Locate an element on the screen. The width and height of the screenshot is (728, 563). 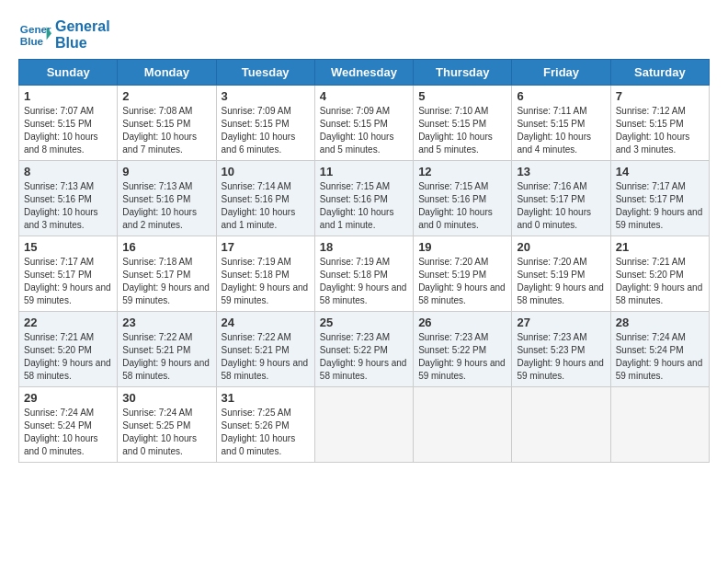
day-number: 7 is located at coordinates (660, 96).